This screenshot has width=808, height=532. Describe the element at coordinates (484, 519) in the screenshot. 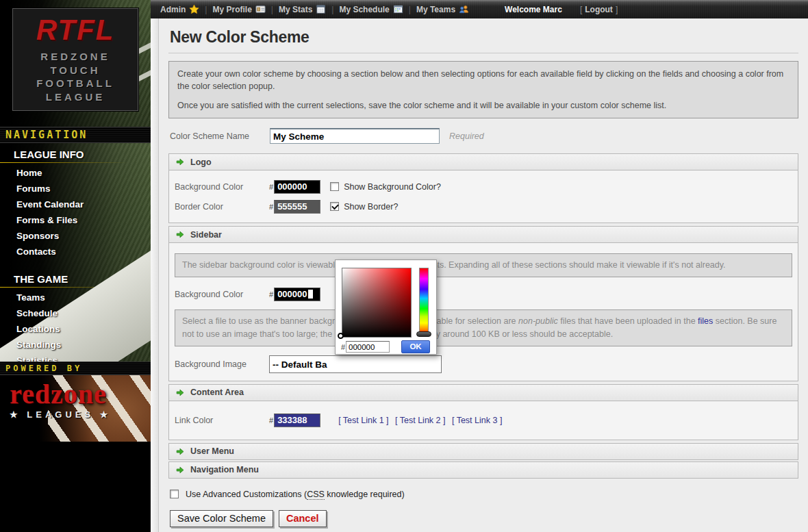

I see `form-buttons: Save Color Scheme Cancel` at that location.